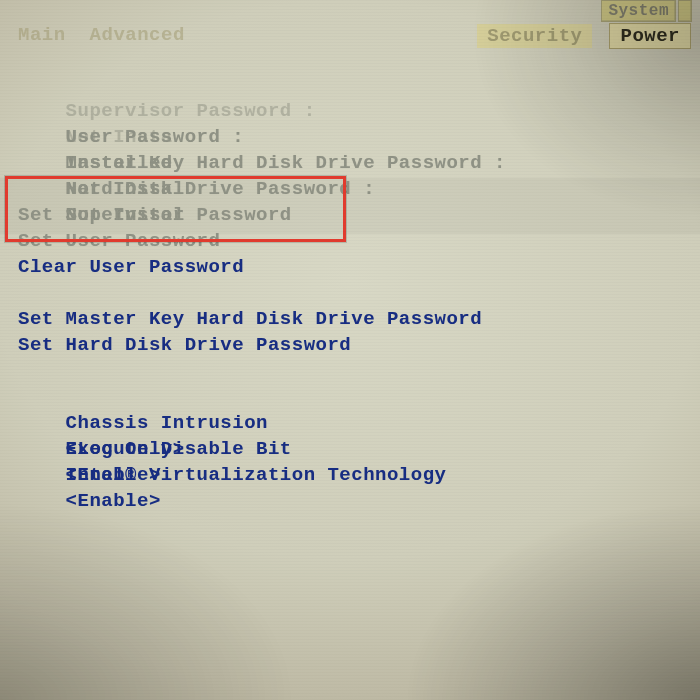 Image resolution: width=700 pixels, height=700 pixels. Describe the element at coordinates (359, 345) in the screenshot. I see `action-set-hdd-password: Set Hard Disk Drive Password` at that location.